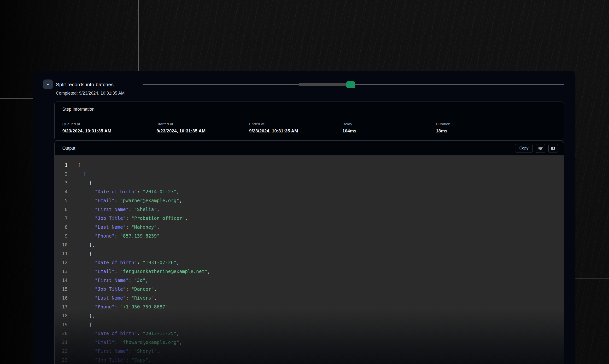 The image size is (609, 364). What do you see at coordinates (125, 342) in the screenshot?
I see `code-line-content: "Email": "fhoward@example.org",` at bounding box center [125, 342].